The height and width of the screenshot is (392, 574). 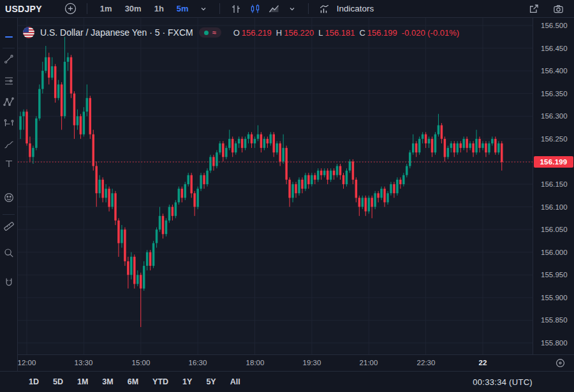 What do you see at coordinates (296, 363) in the screenshot?
I see `time-axis: 12:0013:3015:0016:3018:0019:3021:0022:30…` at bounding box center [296, 363].